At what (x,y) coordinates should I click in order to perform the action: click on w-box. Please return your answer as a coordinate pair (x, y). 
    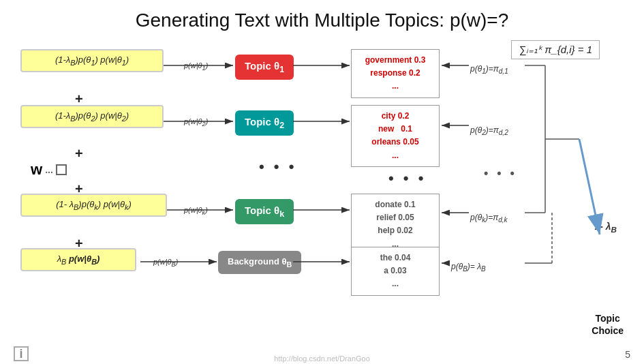
    Looking at the image, I should click on (61, 170).